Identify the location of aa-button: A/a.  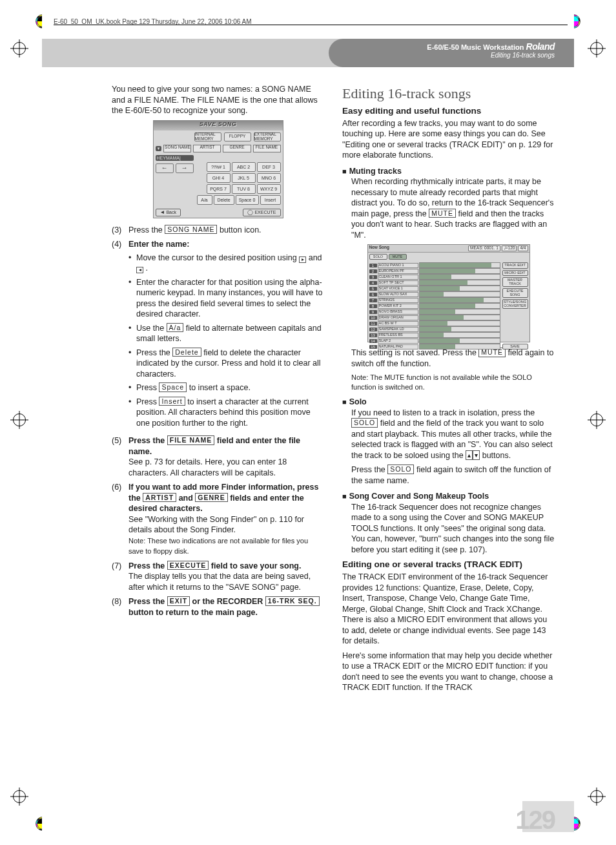
(176, 328).